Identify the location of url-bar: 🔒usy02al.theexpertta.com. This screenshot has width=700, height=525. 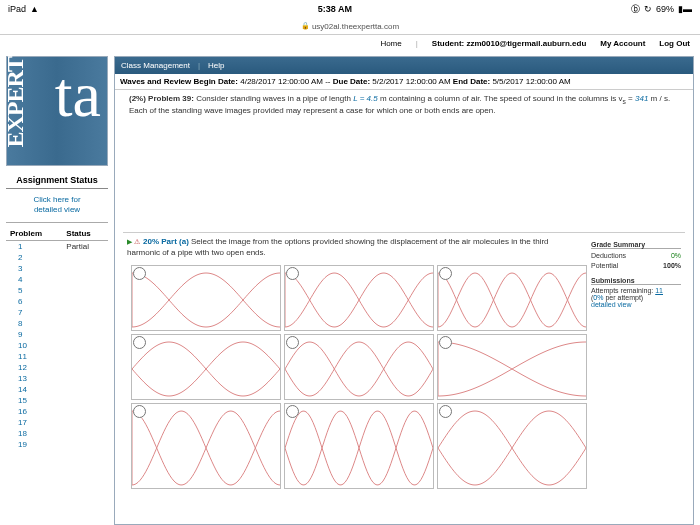
(350, 26).